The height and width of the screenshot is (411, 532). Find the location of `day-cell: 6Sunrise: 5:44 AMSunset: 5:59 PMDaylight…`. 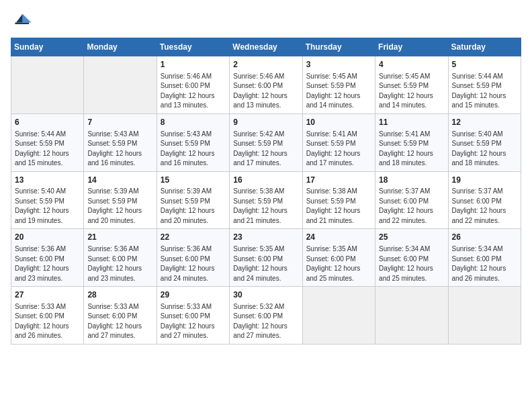

day-cell: 6Sunrise: 5:44 AMSunset: 5:59 PMDaylight… is located at coordinates (48, 142).